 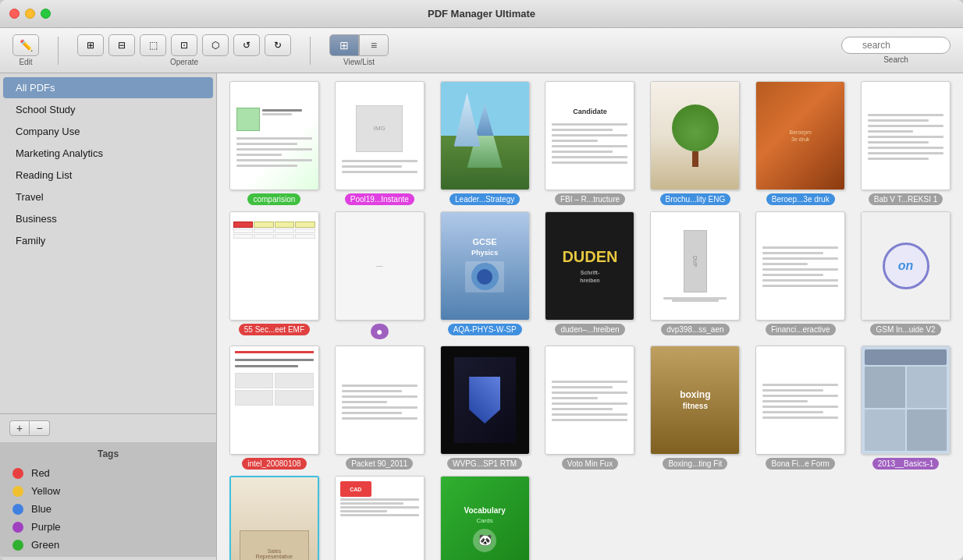 What do you see at coordinates (14, 14) in the screenshot?
I see `close-button` at bounding box center [14, 14].